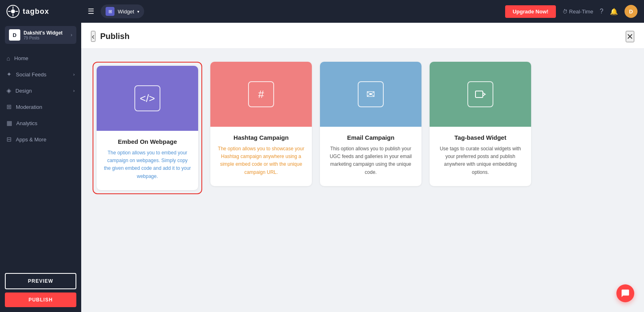 This screenshot has width=644, height=312. Describe the element at coordinates (363, 11) in the screenshot. I see `topbar: ☰ ⊞ Widget ▾ Upgrade Now! ⏱ Real-Time ? …` at that location.